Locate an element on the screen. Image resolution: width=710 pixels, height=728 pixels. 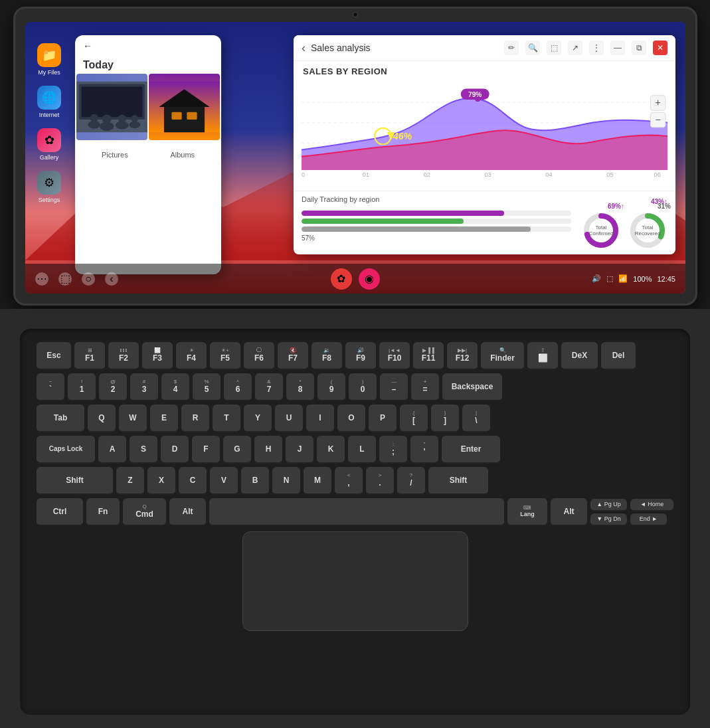
key-8: * 8 is located at coordinates (300, 387).